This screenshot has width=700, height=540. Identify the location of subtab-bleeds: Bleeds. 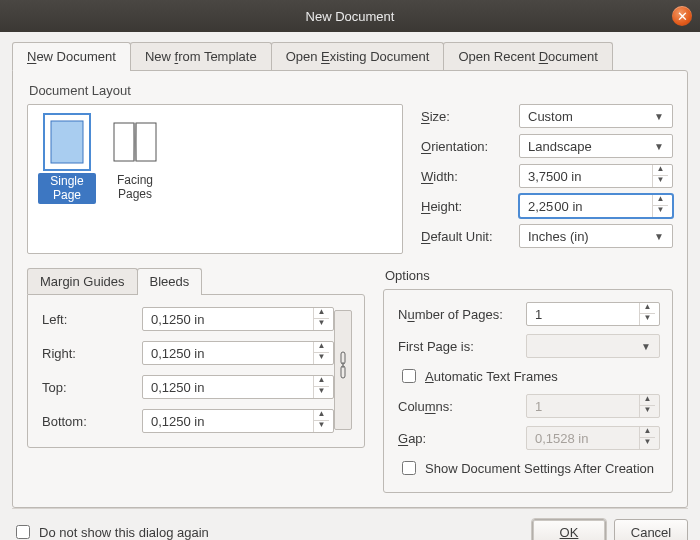
(170, 281).